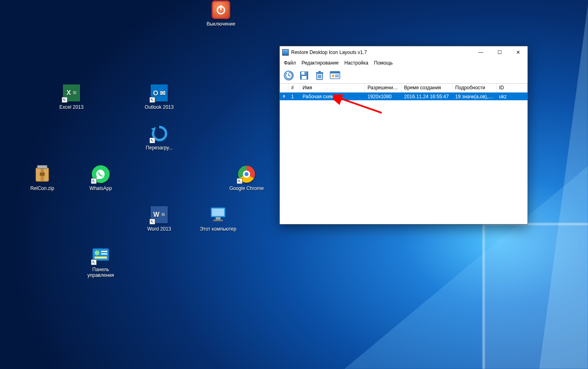  I want to click on column-created: Время создания, so click(427, 88).